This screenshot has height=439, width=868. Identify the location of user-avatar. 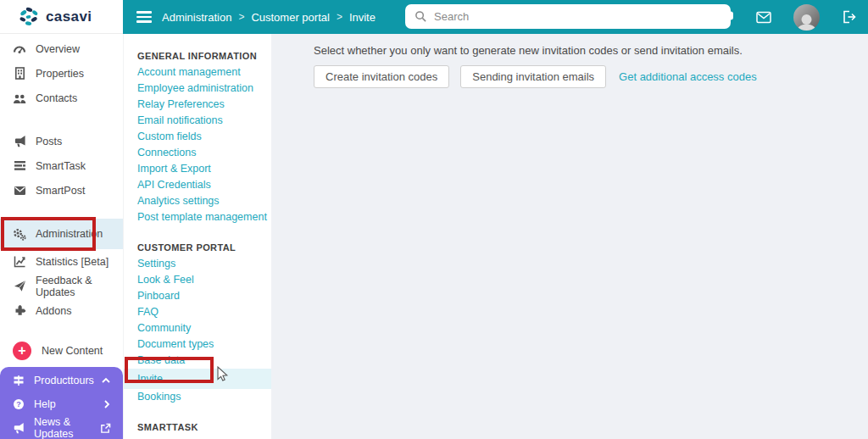
(807, 17).